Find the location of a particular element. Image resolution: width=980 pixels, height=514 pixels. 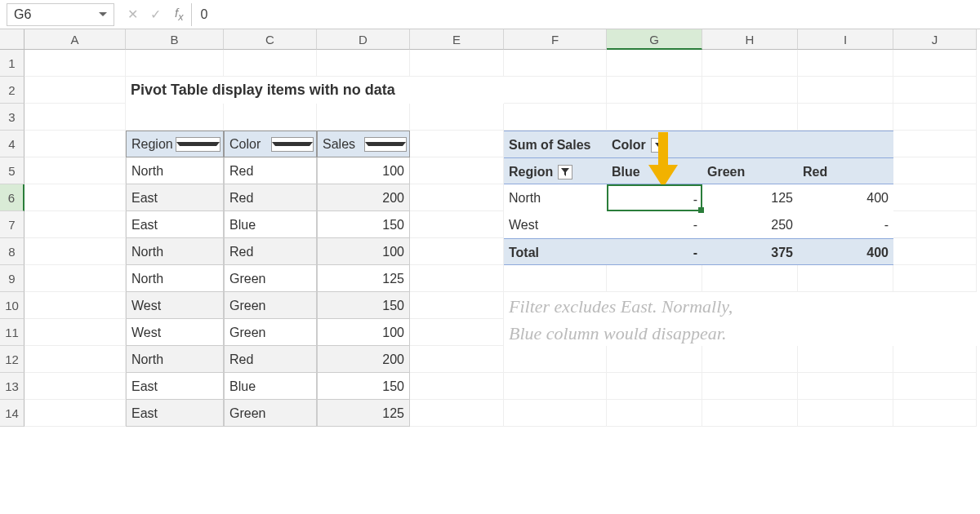

funnel-icon is located at coordinates (565, 172).